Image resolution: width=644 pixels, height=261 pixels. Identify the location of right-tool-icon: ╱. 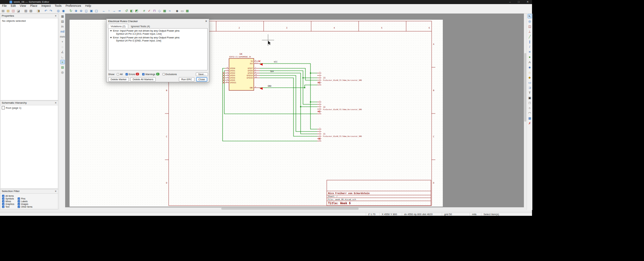
(530, 37).